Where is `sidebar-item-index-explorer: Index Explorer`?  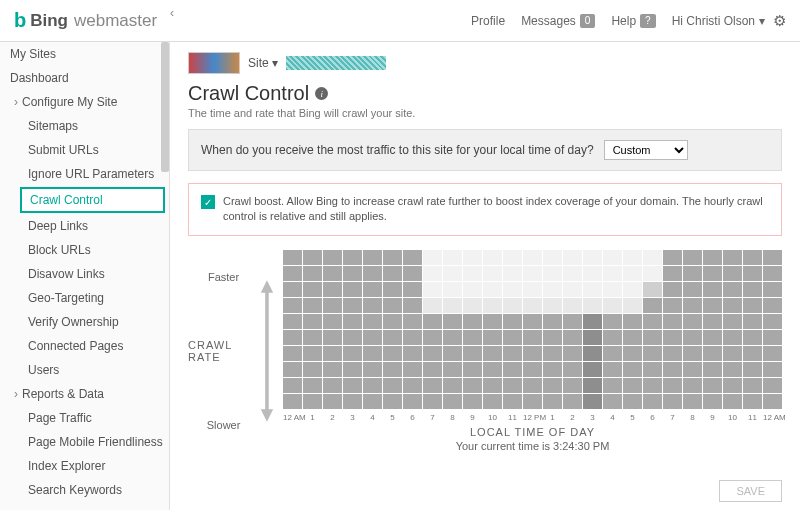 sidebar-item-index-explorer: Index Explorer is located at coordinates (84, 466).